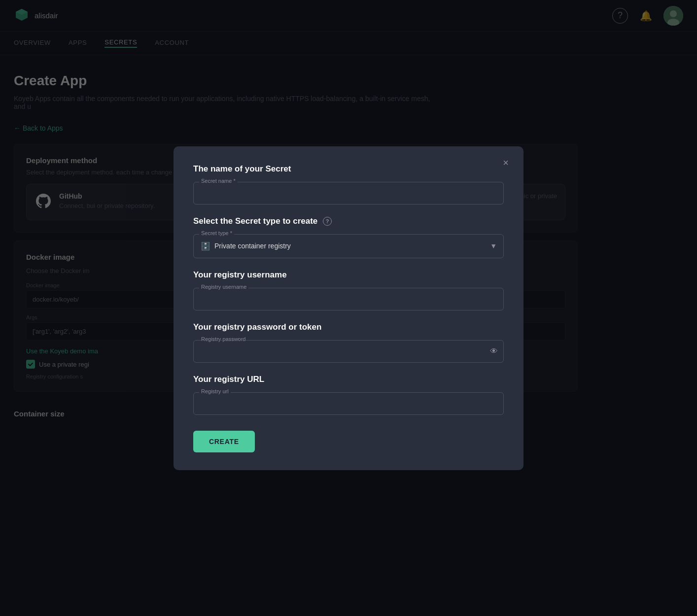 The width and height of the screenshot is (697, 616). I want to click on registry-password-title: Your registry password or token, so click(348, 327).